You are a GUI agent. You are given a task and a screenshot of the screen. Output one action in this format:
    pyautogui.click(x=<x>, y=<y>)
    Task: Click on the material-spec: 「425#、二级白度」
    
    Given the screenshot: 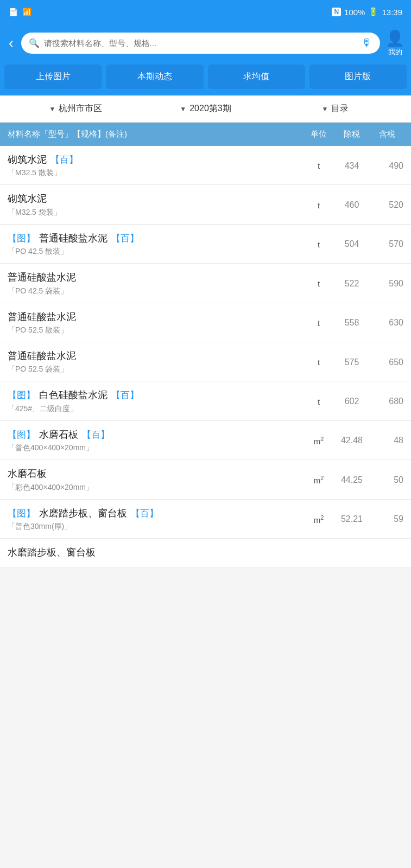 What is the action you would take?
    pyautogui.click(x=156, y=409)
    